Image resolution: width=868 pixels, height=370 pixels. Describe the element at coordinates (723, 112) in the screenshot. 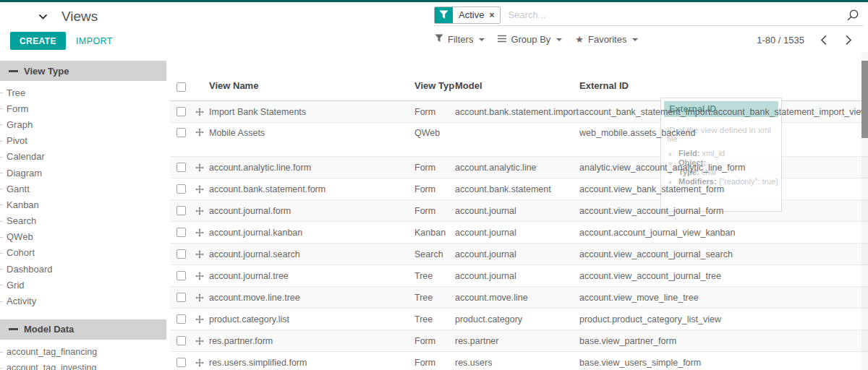

I see `cell-external-id: account_bank_statement_import.account_ba…` at that location.